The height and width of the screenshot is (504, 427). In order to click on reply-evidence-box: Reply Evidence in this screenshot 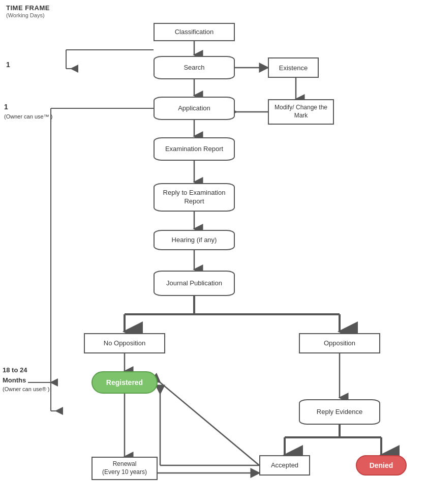, I will do `click(340, 412)`.